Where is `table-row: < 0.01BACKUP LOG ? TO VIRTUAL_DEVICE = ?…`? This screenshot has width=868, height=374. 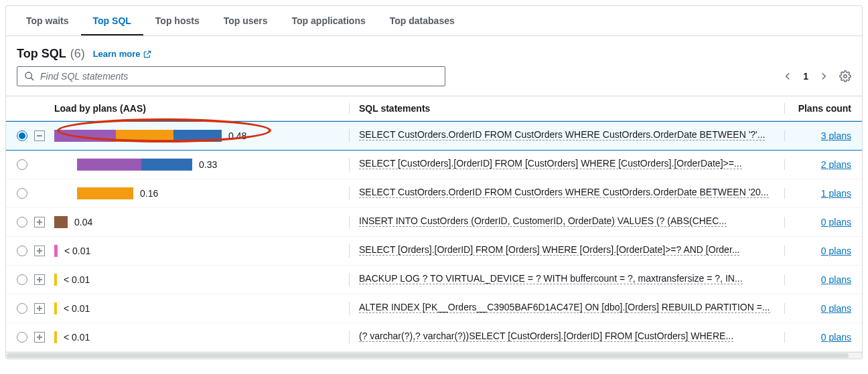
table-row: < 0.01BACKUP LOG ? TO VIRTUAL_DEVICE = ?… is located at coordinates (434, 280).